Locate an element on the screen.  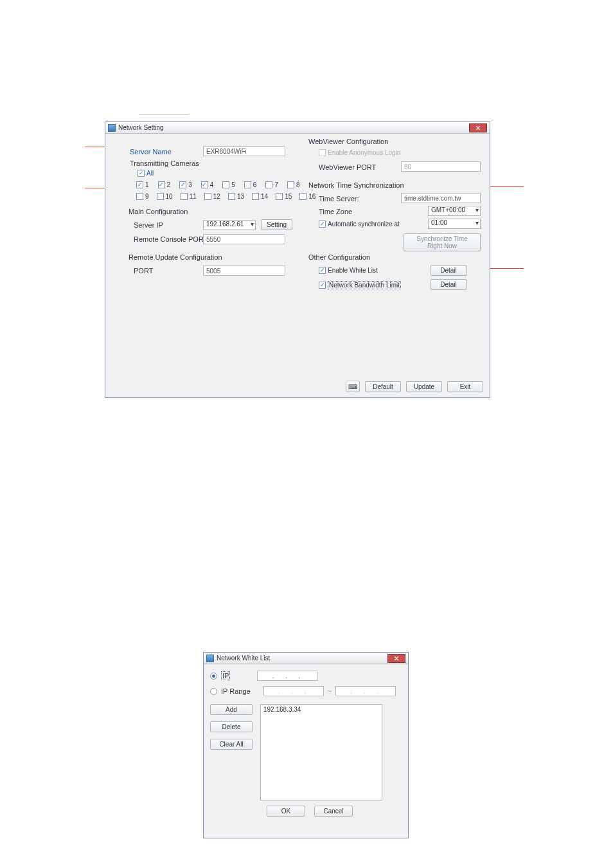
checkbox-cam-5: 5 is located at coordinates (229, 185).